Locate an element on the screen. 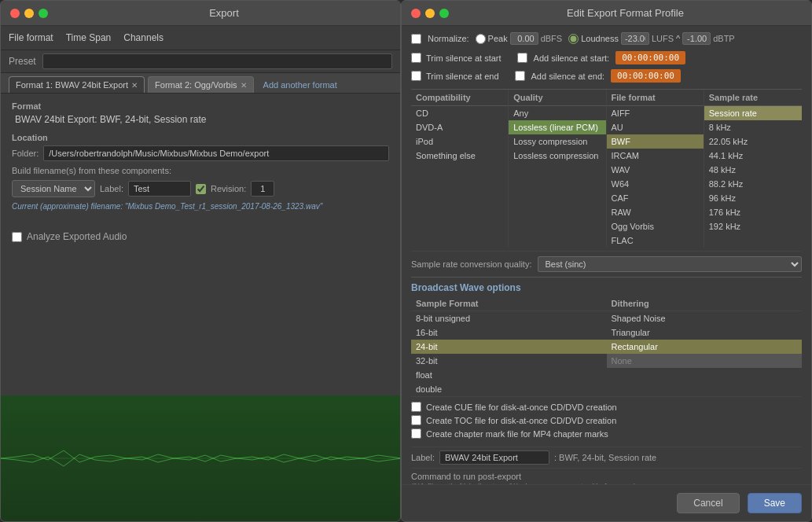 This screenshot has width=812, height=522. preset-label: Preset is located at coordinates (22, 61).